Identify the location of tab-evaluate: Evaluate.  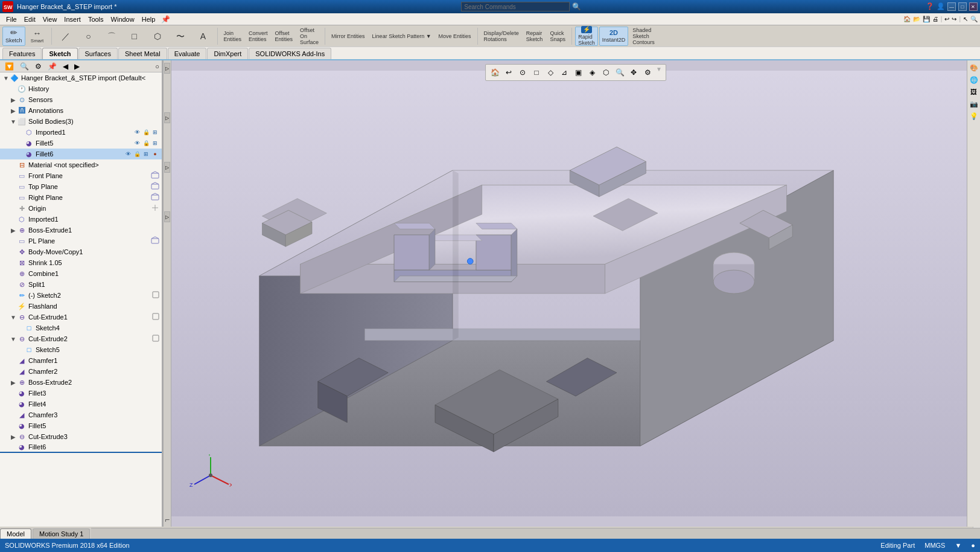
(187, 53).